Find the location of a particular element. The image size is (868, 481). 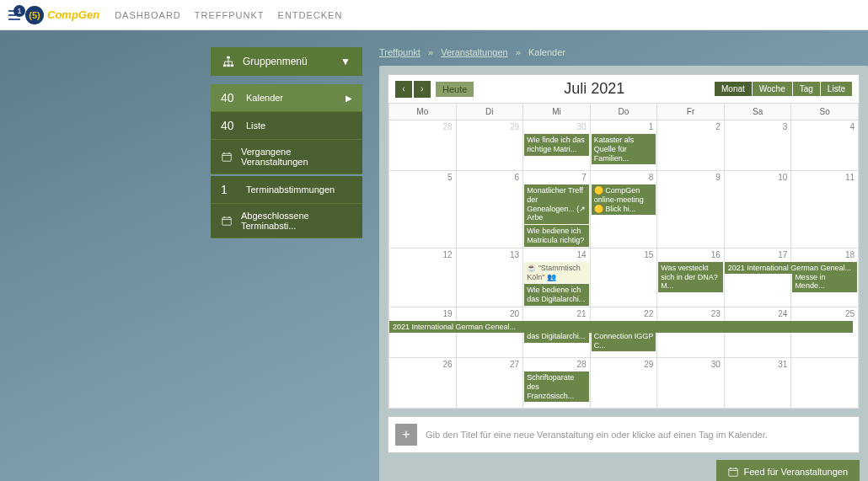

calendar-day-cell: 3 is located at coordinates (758, 146).